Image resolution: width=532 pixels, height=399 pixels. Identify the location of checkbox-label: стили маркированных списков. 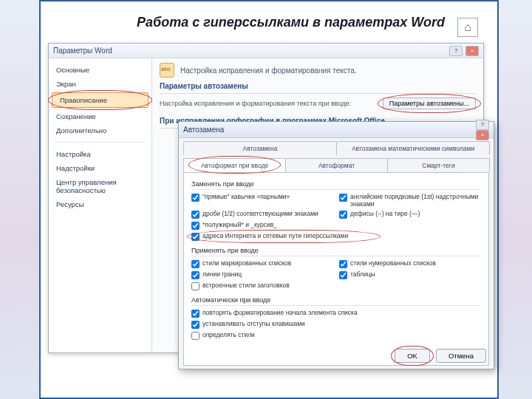
(247, 263).